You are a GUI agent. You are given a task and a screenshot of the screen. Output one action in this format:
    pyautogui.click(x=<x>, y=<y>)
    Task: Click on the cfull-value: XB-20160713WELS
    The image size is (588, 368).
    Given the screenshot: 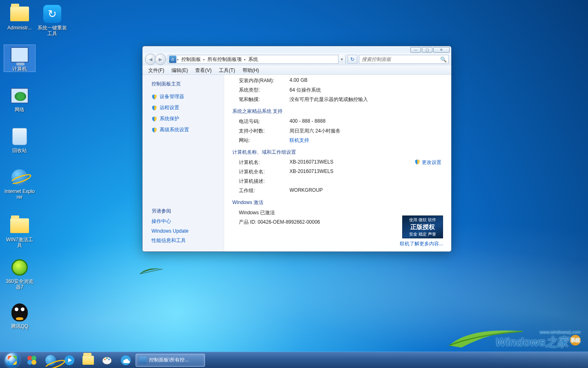 What is the action you would take?
    pyautogui.click(x=366, y=172)
    